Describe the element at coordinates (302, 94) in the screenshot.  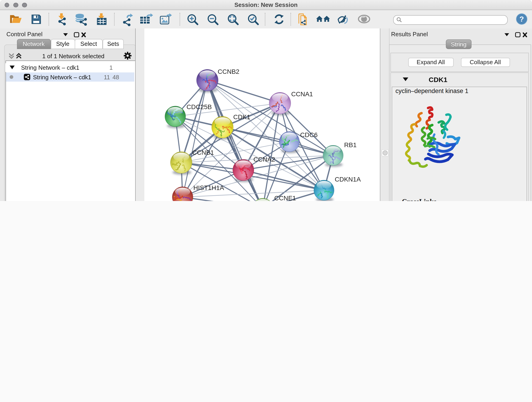
I see `svg-text: CCNA1` at that location.